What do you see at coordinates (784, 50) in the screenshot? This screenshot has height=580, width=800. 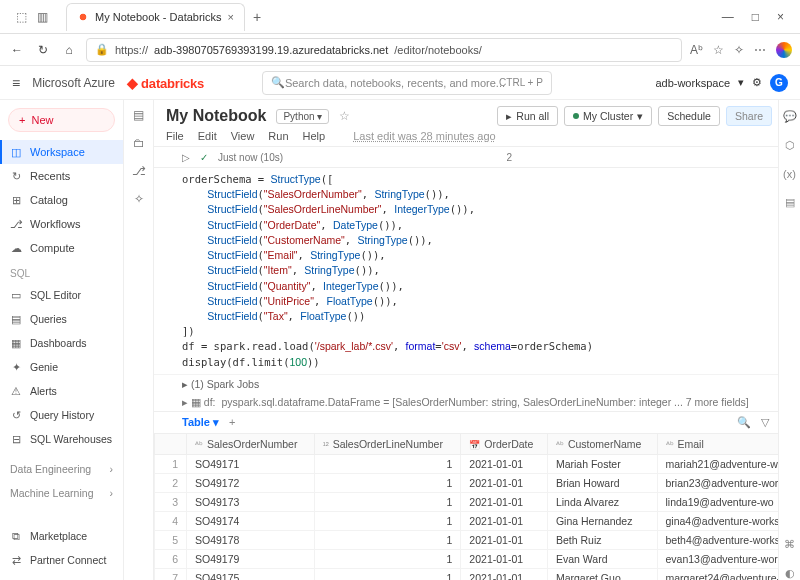 I see `copilot-icon` at bounding box center [784, 50].